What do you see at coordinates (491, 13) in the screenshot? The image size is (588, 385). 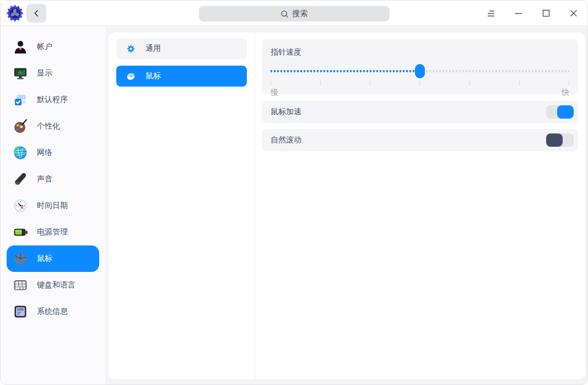 I see `menu-icon` at bounding box center [491, 13].